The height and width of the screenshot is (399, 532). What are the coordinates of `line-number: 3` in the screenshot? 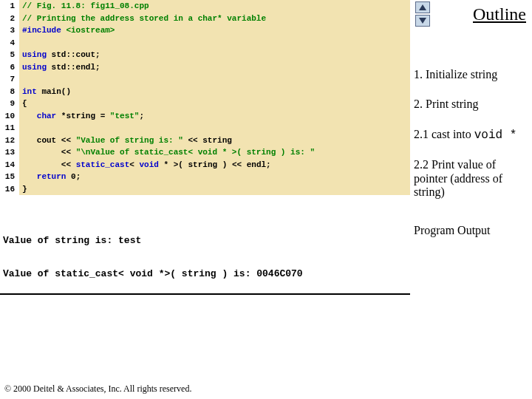 It's located at (10, 31).